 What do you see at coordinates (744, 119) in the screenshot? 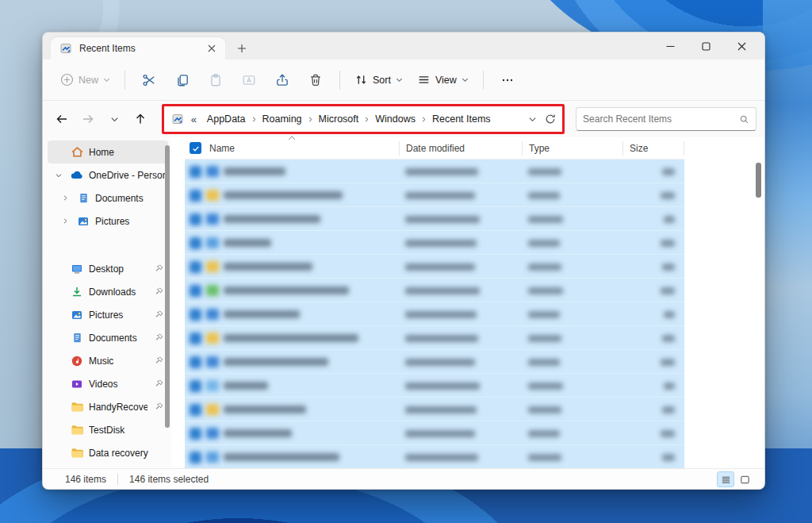
I see `search-icon` at bounding box center [744, 119].